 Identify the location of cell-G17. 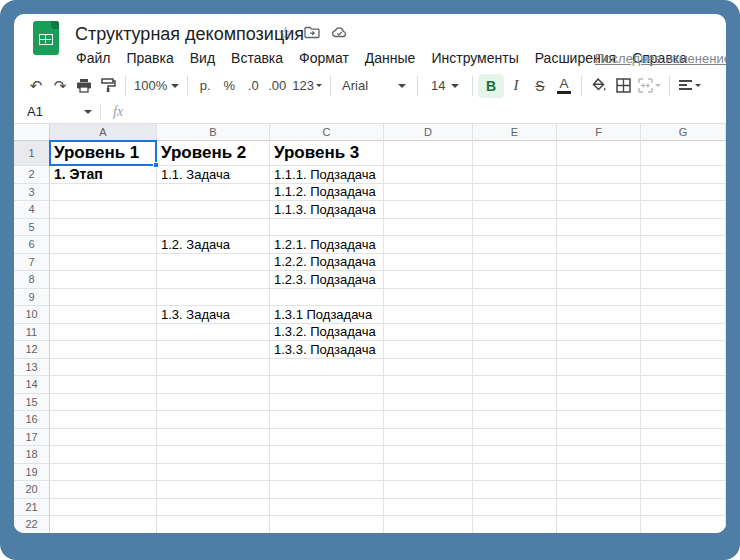
(684, 438).